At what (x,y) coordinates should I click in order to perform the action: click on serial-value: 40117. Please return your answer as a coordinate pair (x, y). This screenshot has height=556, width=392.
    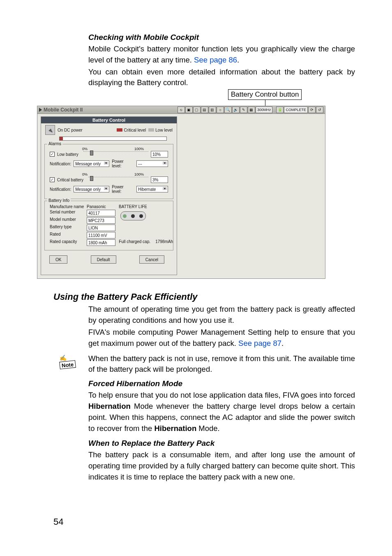
    Looking at the image, I should click on (101, 213).